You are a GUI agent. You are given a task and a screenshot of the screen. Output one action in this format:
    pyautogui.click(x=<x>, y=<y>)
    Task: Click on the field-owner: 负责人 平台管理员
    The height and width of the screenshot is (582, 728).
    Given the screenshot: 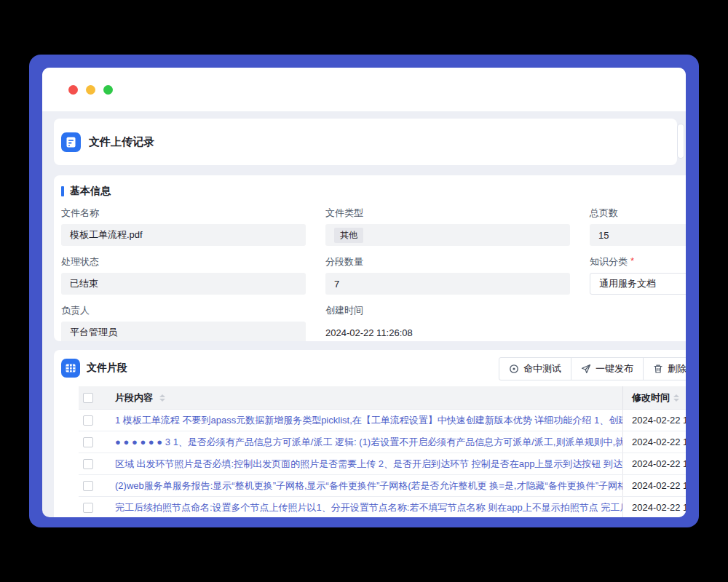 What is the action you would take?
    pyautogui.click(x=183, y=323)
    